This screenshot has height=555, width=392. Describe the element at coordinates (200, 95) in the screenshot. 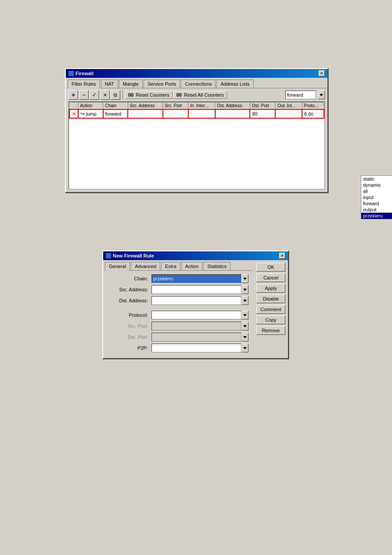

I see `reset-all-counters-button: 00 Reset All Counters` at that location.